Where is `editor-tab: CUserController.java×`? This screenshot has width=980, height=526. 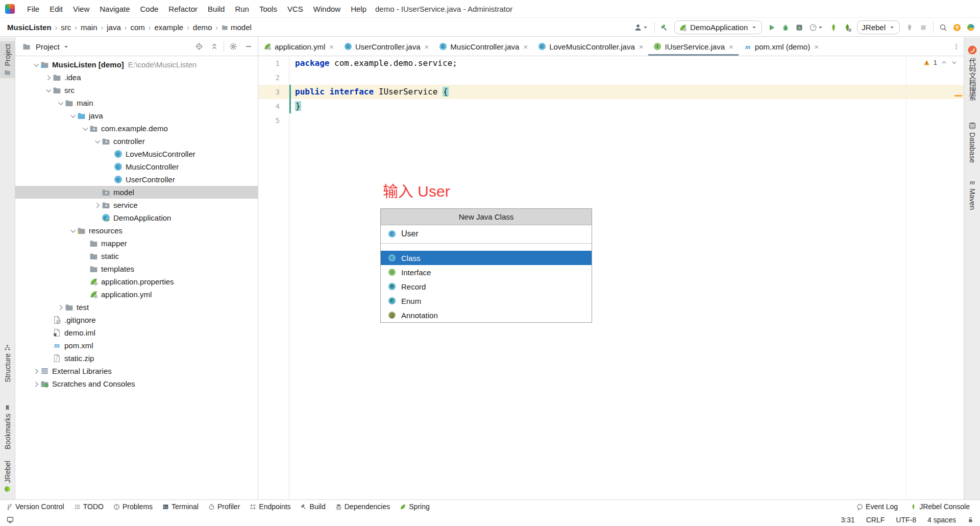
editor-tab: CUserController.java× is located at coordinates (386, 46).